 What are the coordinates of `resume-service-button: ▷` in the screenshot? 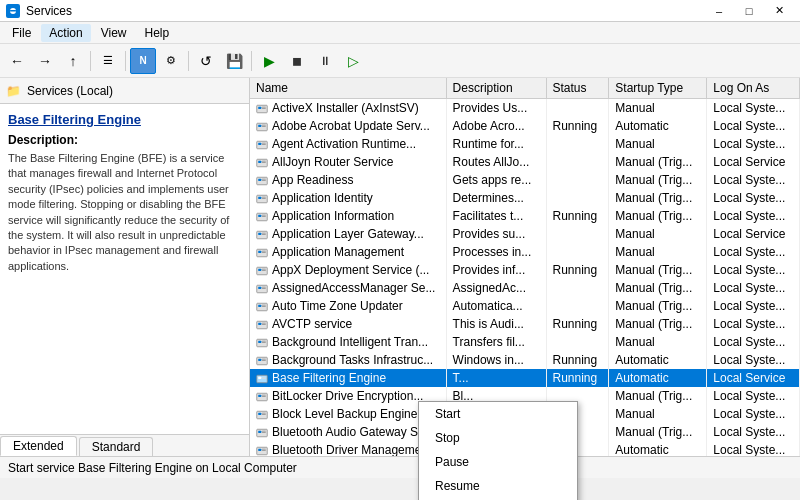 It's located at (353, 61).